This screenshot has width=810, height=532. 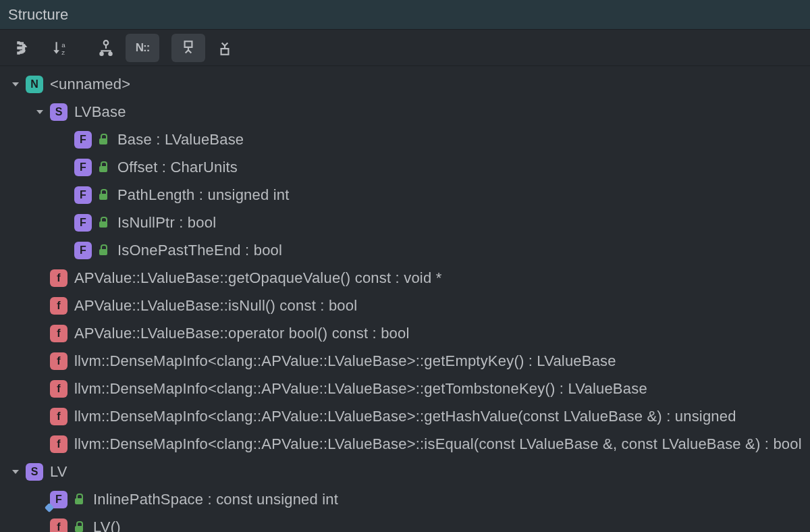 I want to click on tree-item-label: PathLength : unsigned int, so click(x=204, y=195).